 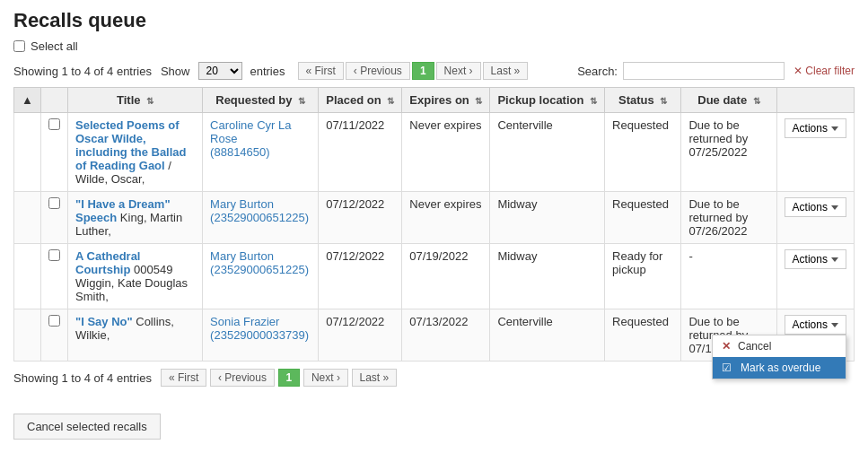 I want to click on th-due-date: Due date ⇅, so click(x=729, y=100).